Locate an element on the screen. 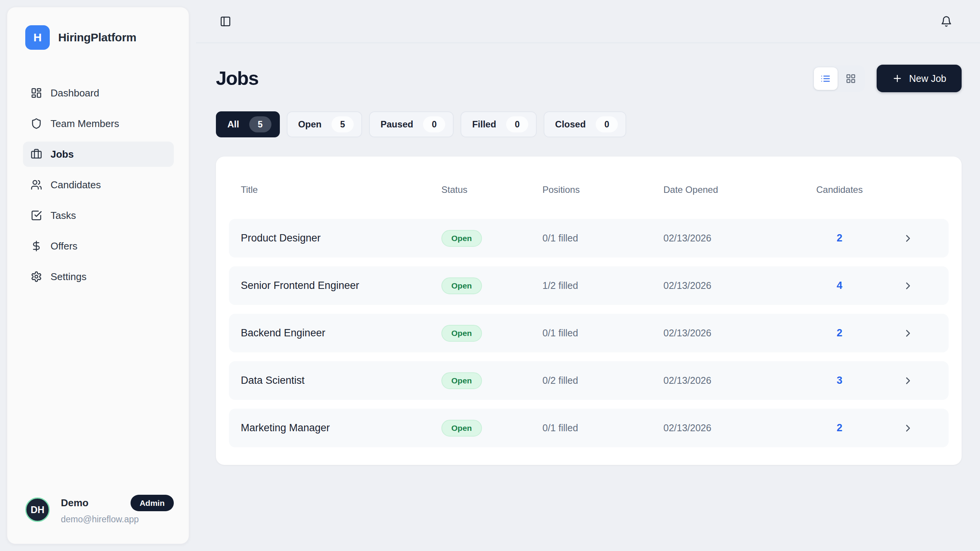 The image size is (980, 551). page-header: Jobs is located at coordinates (589, 78).